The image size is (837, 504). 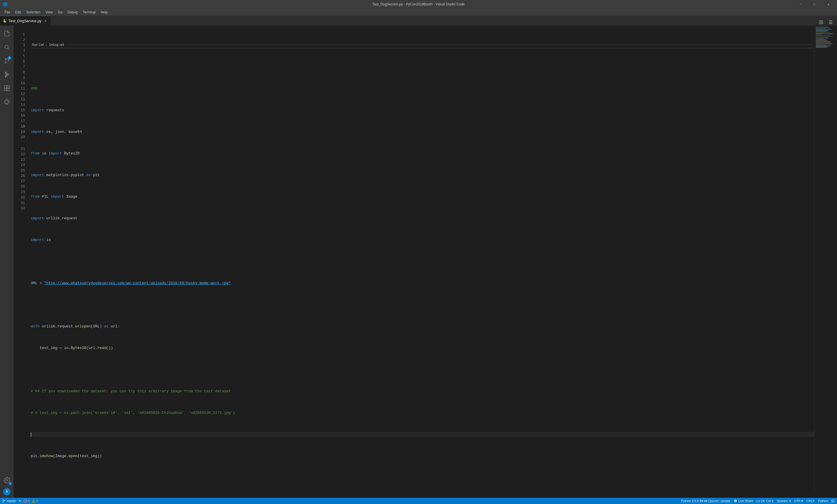 What do you see at coordinates (7, 492) in the screenshot?
I see `user-avatar: A` at bounding box center [7, 492].